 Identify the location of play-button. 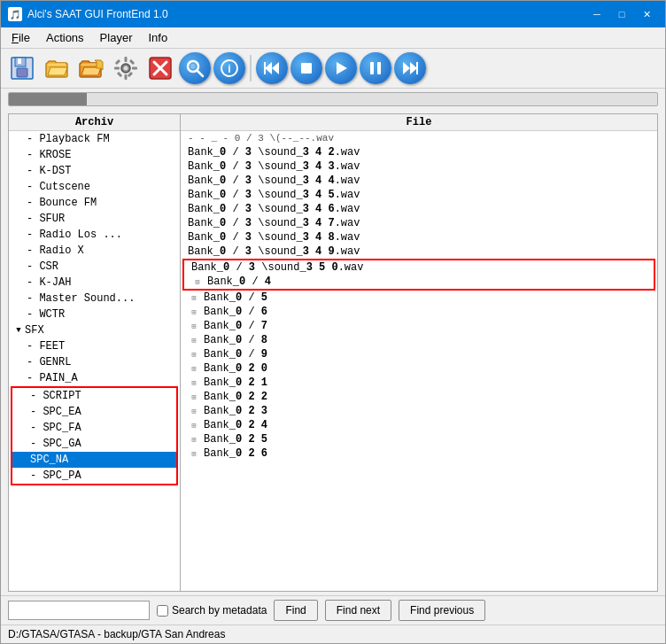
(341, 68).